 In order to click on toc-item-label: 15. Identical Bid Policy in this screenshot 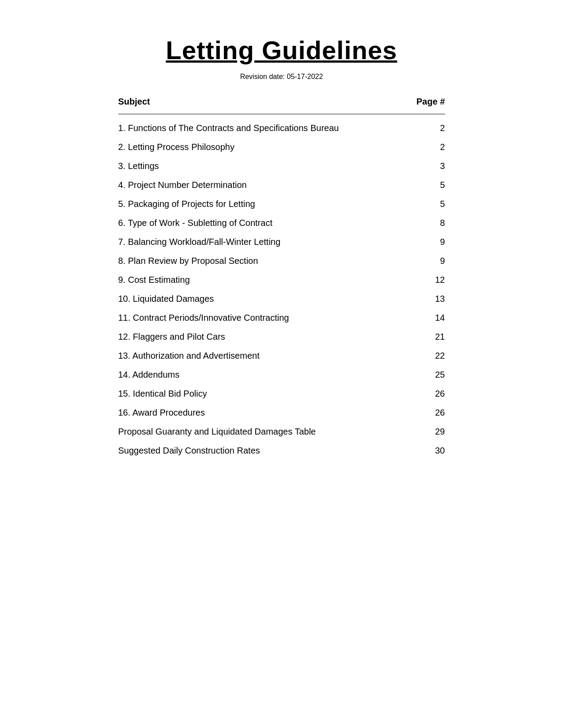, I will do `click(273, 394)`.